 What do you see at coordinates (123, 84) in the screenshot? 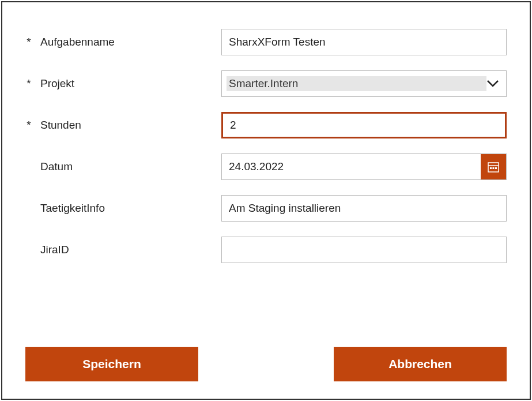
I see `label-col: * Projekt` at bounding box center [123, 84].